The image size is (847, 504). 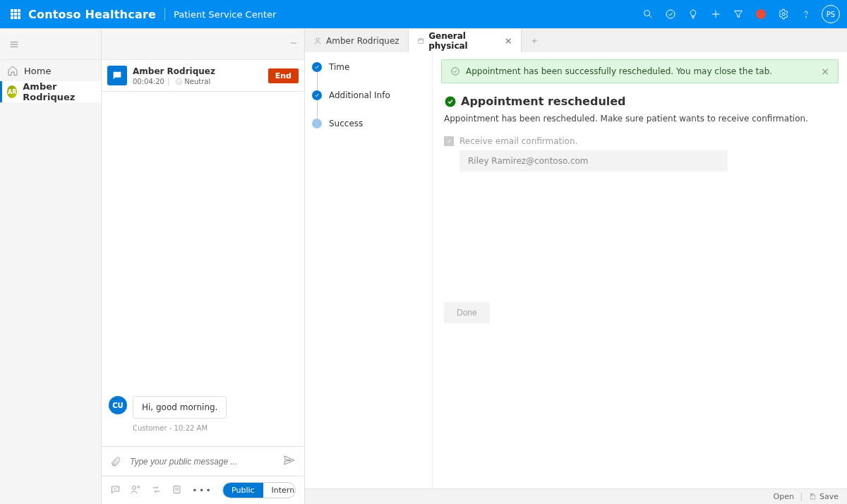 What do you see at coordinates (360, 95) in the screenshot?
I see `step-label: Additional Info` at bounding box center [360, 95].